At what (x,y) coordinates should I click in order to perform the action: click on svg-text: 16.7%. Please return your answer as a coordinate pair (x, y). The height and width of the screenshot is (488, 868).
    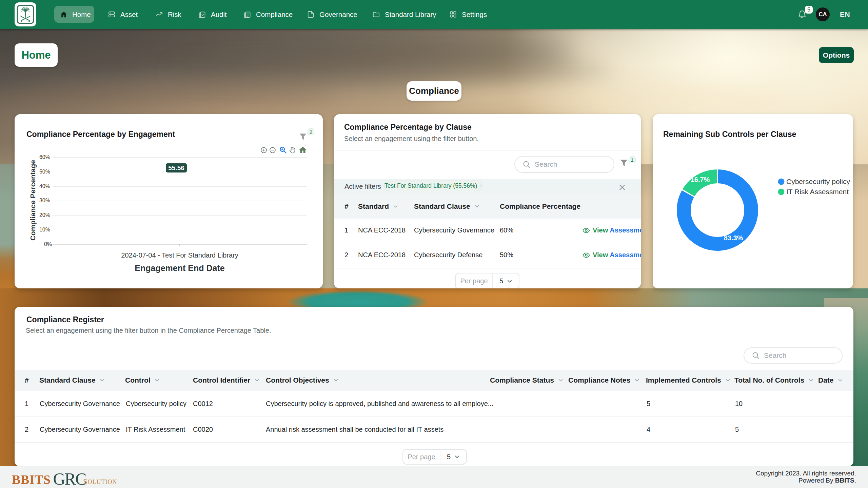
    Looking at the image, I should click on (701, 180).